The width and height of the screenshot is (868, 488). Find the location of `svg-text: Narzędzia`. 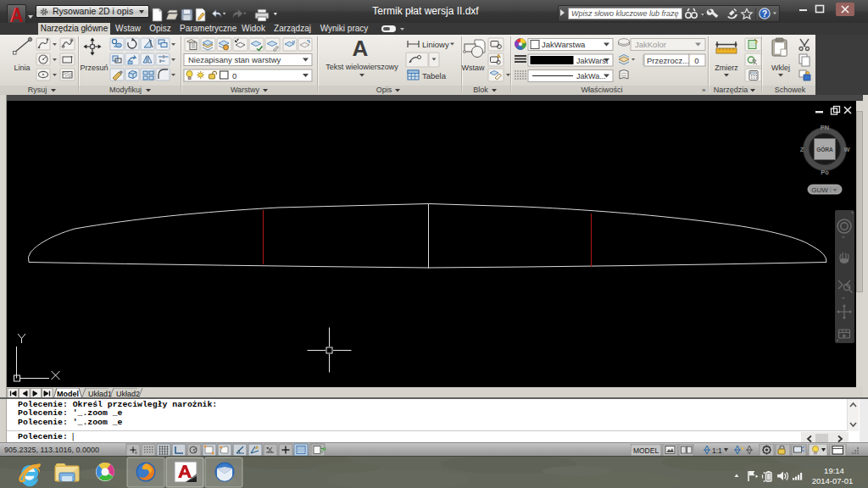

svg-text: Narzędzia is located at coordinates (731, 90).